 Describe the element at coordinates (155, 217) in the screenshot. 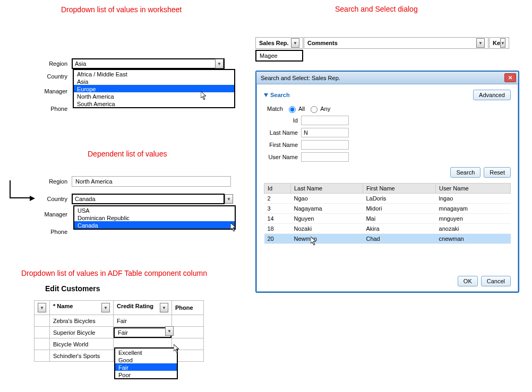

I see `country-dropdown-list: USA Dominican Republic Canada` at that location.